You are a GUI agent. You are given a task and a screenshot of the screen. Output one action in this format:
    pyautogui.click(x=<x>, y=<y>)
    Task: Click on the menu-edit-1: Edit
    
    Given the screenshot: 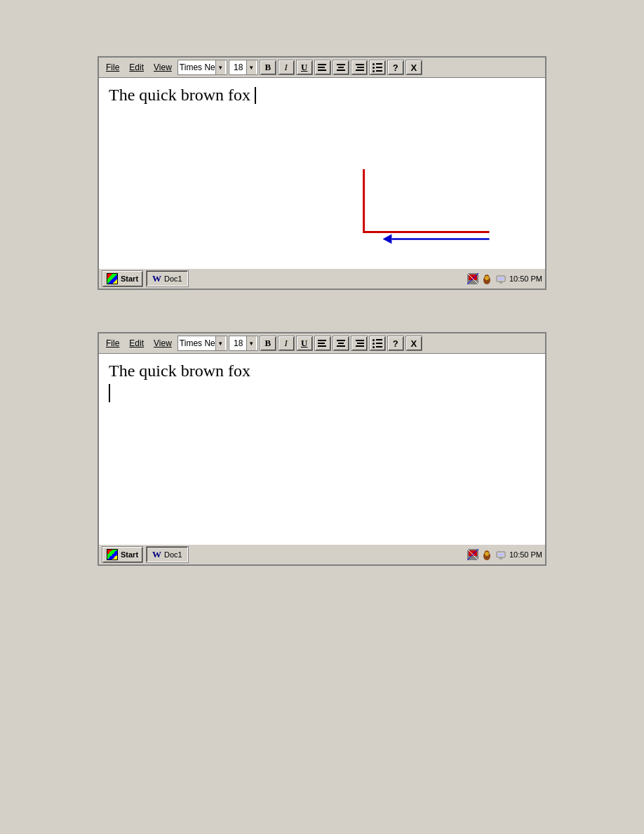 What is the action you would take?
    pyautogui.click(x=136, y=67)
    